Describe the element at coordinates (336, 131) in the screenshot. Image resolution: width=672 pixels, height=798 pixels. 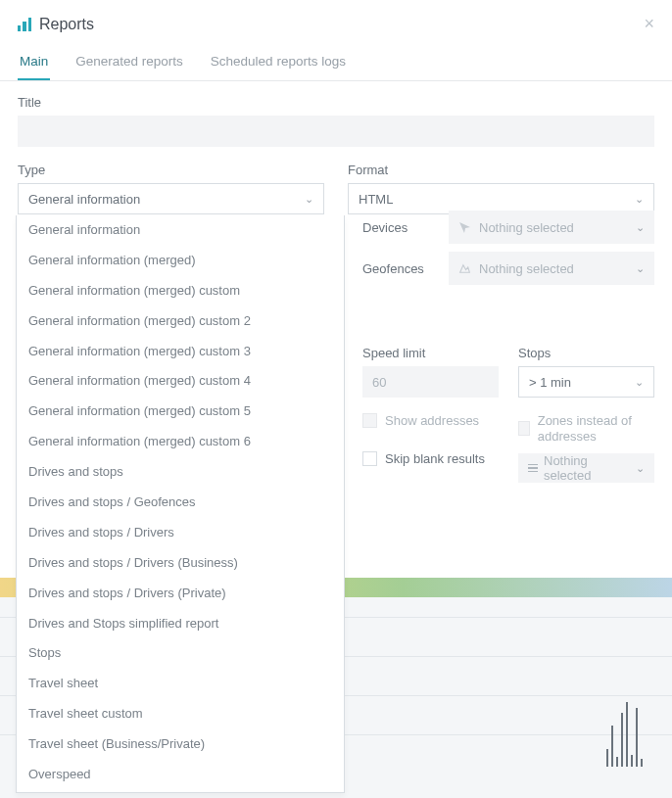
I see `title-input` at that location.